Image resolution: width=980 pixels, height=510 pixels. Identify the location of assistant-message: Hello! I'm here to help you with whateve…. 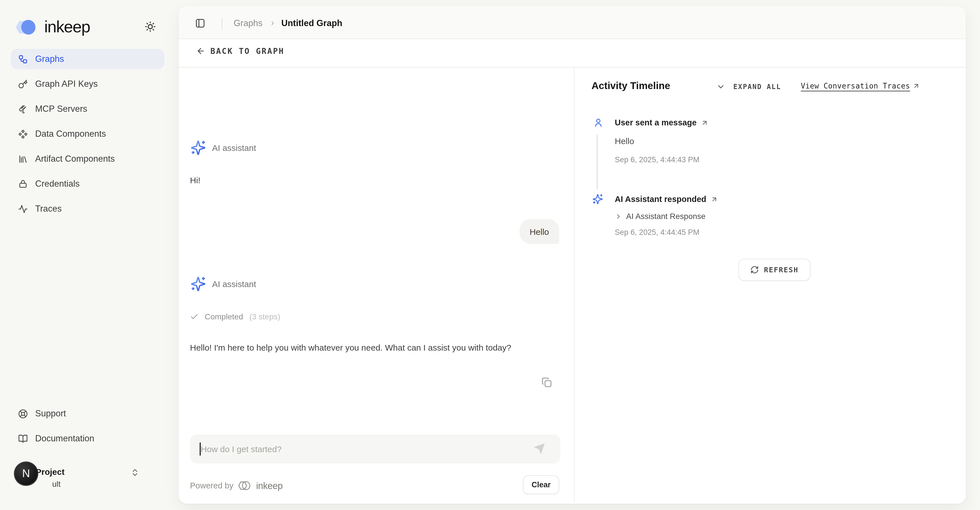
(363, 347).